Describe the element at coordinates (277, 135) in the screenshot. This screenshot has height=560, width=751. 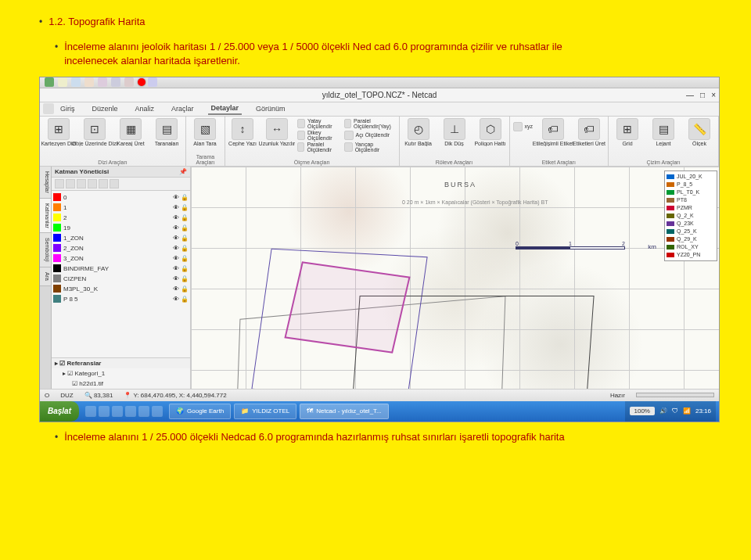
I see `tool-uzunluk: ↔Uzunluk Yazdır` at that location.